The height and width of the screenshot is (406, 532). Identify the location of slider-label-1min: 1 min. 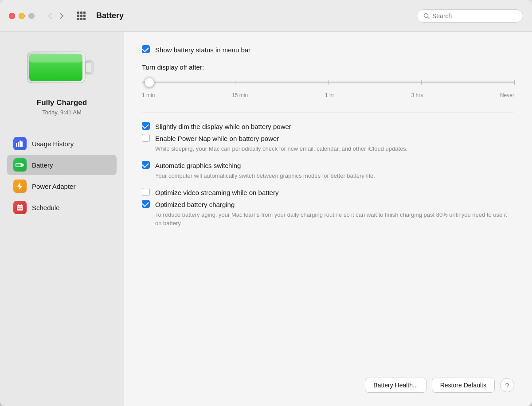
(148, 95).